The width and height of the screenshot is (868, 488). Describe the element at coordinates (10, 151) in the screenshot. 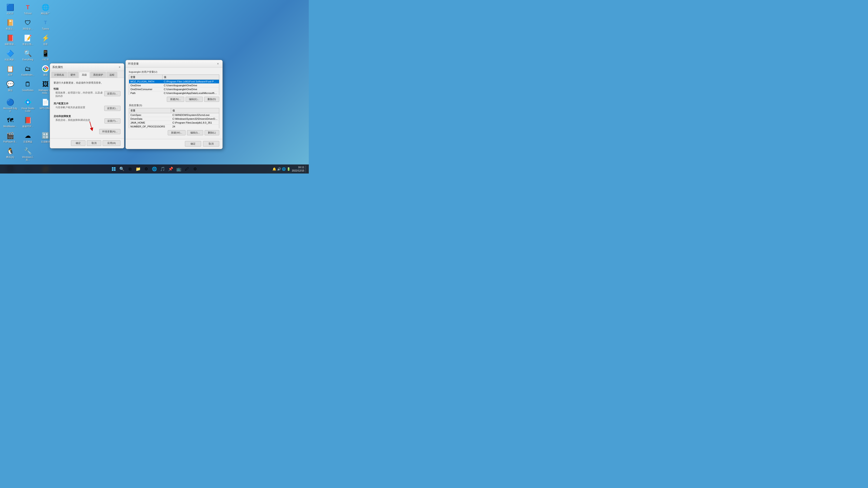

I see `qq-icon: 🐧` at that location.